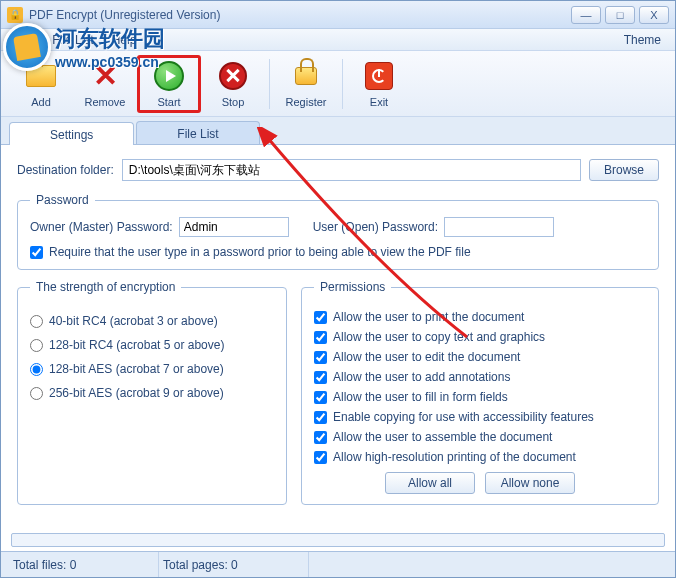 The image size is (676, 578). I want to click on perm-accessibility-checkbox, so click(320, 418).